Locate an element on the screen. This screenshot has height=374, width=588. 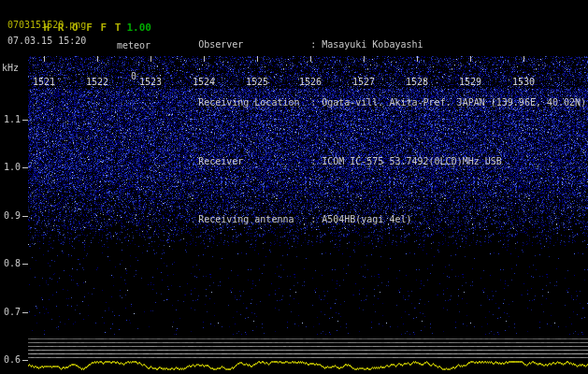
time-tick-label: 1529 is located at coordinates (470, 82).